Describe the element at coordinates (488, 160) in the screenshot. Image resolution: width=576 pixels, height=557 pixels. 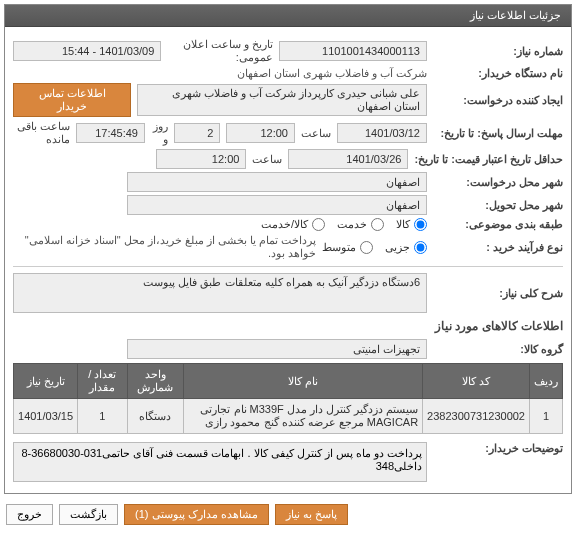
I see `quote-until-label: حداقل تاریخ اعتبار قیمت: تا تاریخ:` at that location.